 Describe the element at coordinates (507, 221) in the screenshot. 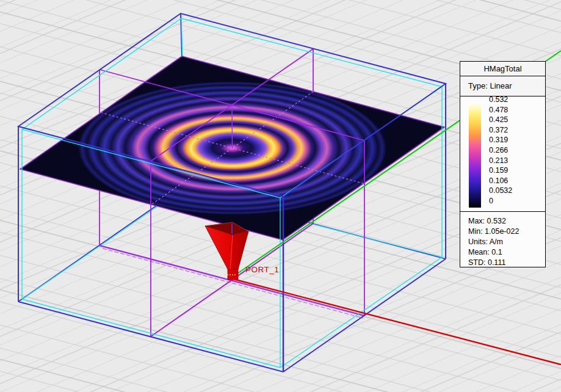

I see `stat-max: Max: 0.532` at that location.